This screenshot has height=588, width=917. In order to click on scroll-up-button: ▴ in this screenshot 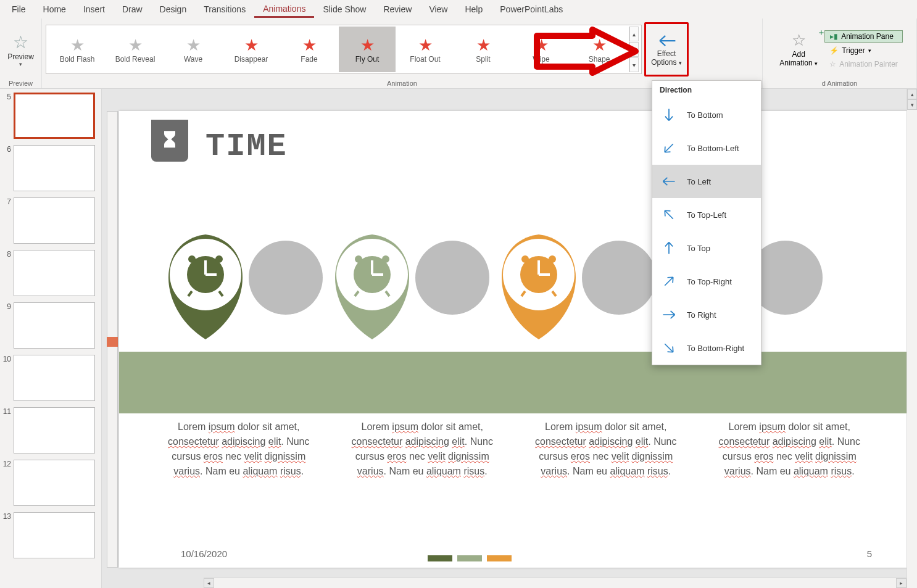, I will do `click(912, 94)`.